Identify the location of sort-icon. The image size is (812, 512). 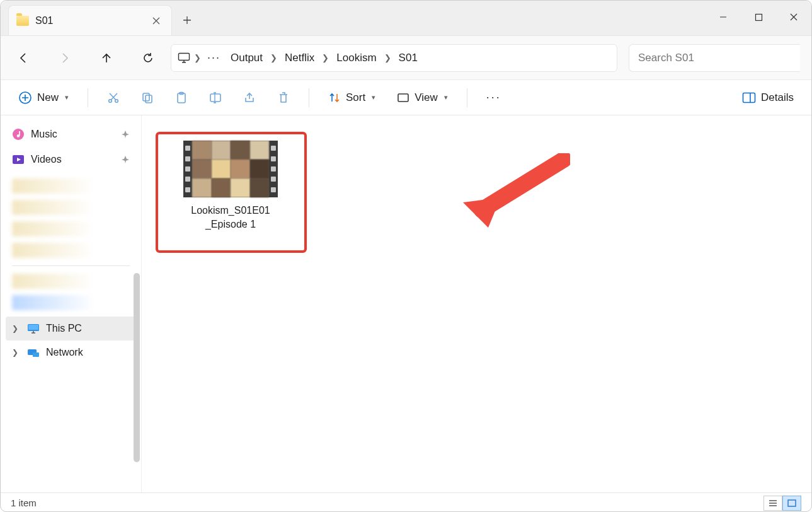
(335, 98).